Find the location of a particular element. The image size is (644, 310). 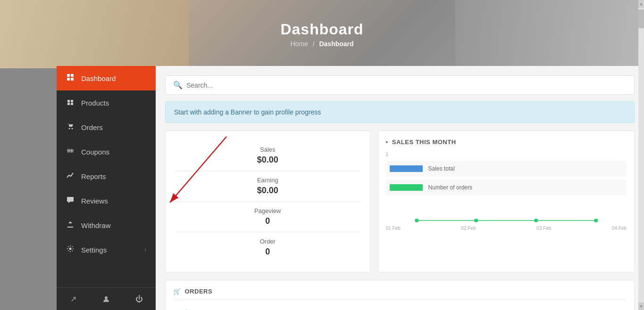

scroll-up-button: ▲ is located at coordinates (641, 4).